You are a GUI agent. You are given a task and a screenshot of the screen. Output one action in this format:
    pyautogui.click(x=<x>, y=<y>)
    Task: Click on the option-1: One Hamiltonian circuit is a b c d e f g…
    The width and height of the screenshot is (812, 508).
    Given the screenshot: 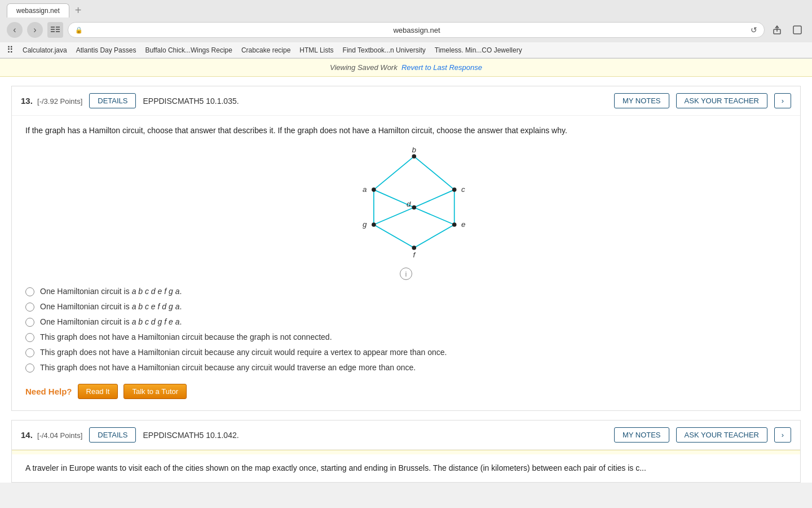 What is the action you would take?
    pyautogui.click(x=406, y=291)
    